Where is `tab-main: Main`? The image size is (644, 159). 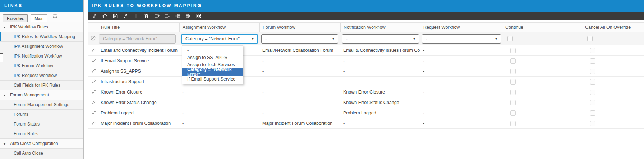 tab-main: Main is located at coordinates (39, 18).